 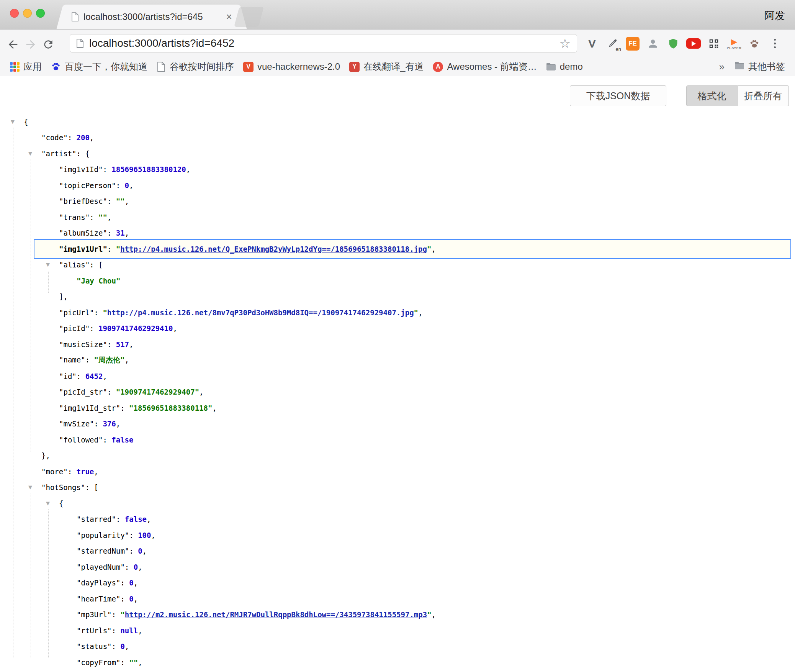 I want to click on format-button: 格式化, so click(x=712, y=96).